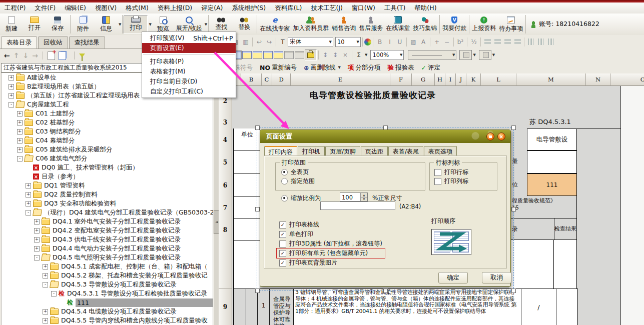 The width and height of the screenshot is (644, 325). I want to click on preview-button: 预览, so click(163, 24).